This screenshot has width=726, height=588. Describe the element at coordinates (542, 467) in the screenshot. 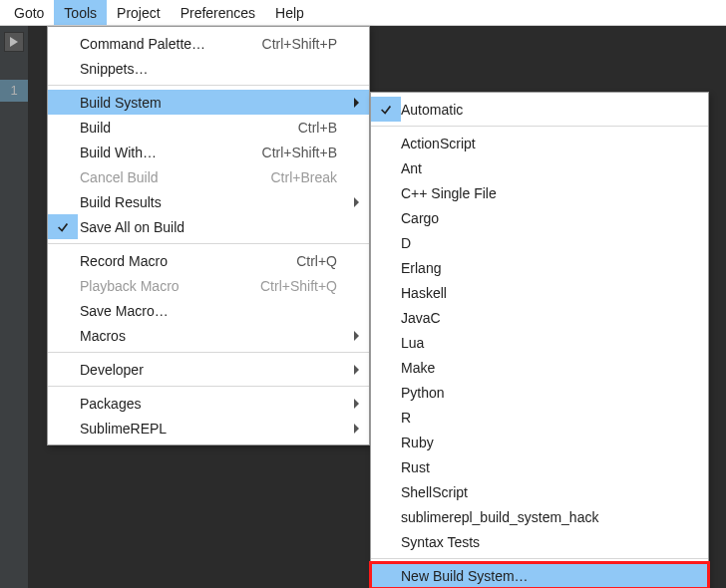

I see `menu-item-label: Rust` at that location.